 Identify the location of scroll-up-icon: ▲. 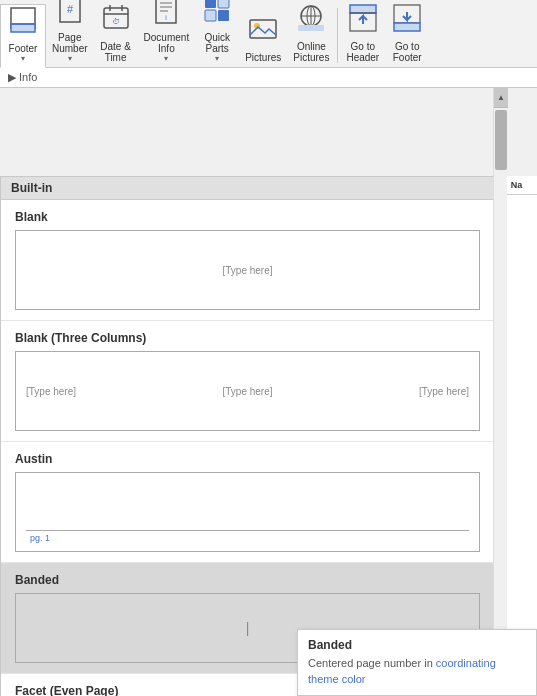
(501, 98).